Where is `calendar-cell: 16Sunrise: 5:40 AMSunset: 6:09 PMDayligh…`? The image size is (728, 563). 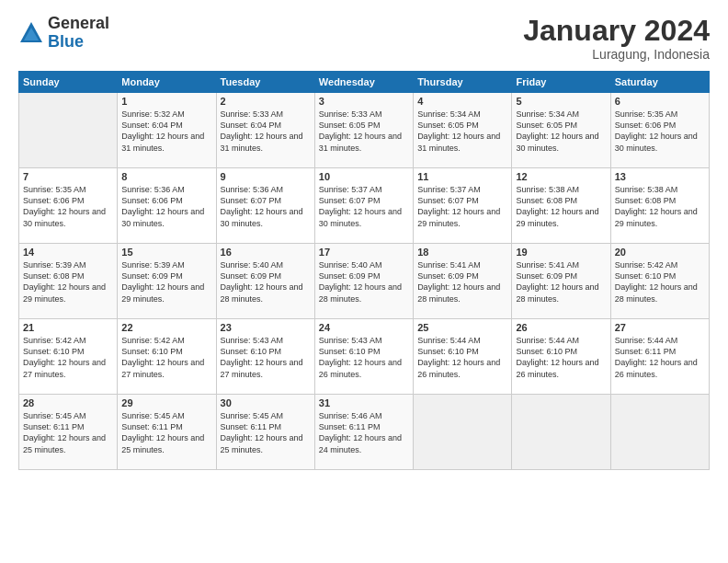
calendar-cell: 16Sunrise: 5:40 AMSunset: 6:09 PMDayligh… is located at coordinates (265, 282).